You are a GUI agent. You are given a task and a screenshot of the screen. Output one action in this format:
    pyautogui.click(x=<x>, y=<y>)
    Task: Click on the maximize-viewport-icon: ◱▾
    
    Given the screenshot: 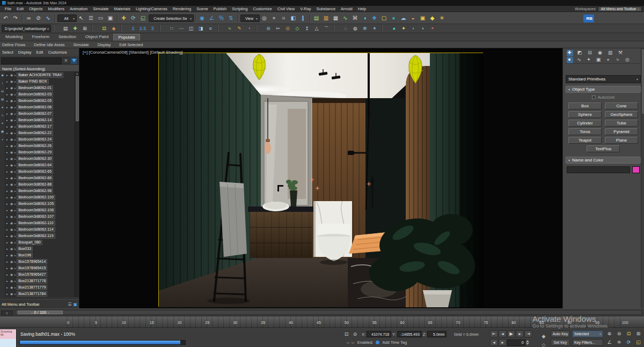 What is the action you would take?
    pyautogui.click(x=639, y=342)
    